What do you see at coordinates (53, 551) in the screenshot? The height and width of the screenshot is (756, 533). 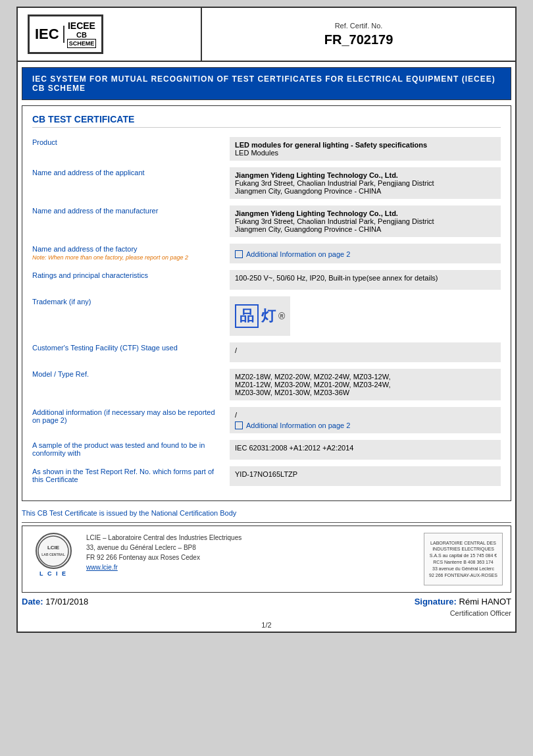 I see `lcie-logo-svg: LCIE LAB CENTRAL` at bounding box center [53, 551].